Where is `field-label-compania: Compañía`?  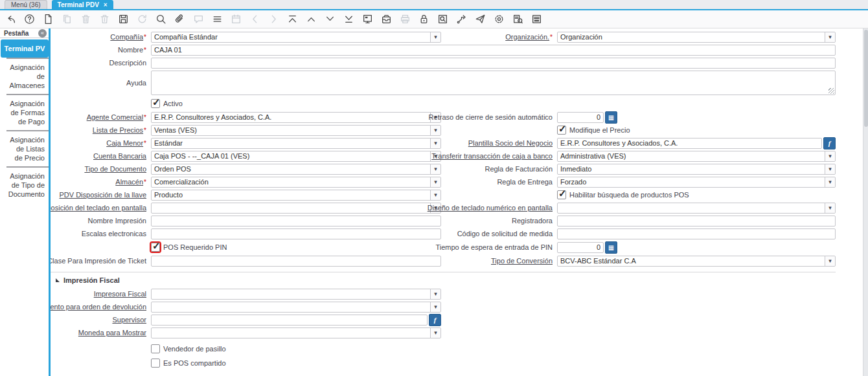
field-label-compania: Compañía is located at coordinates (128, 38).